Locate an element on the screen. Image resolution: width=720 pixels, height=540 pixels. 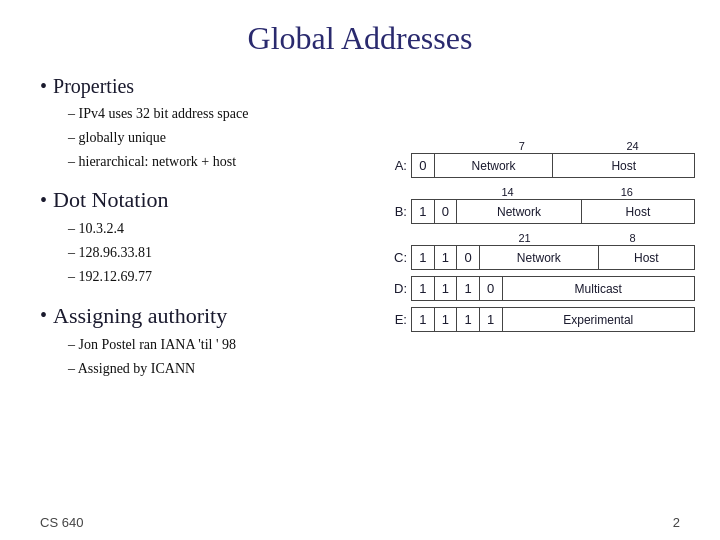
row-C-bitlabels: 21 8 is located at coordinates (553, 238).